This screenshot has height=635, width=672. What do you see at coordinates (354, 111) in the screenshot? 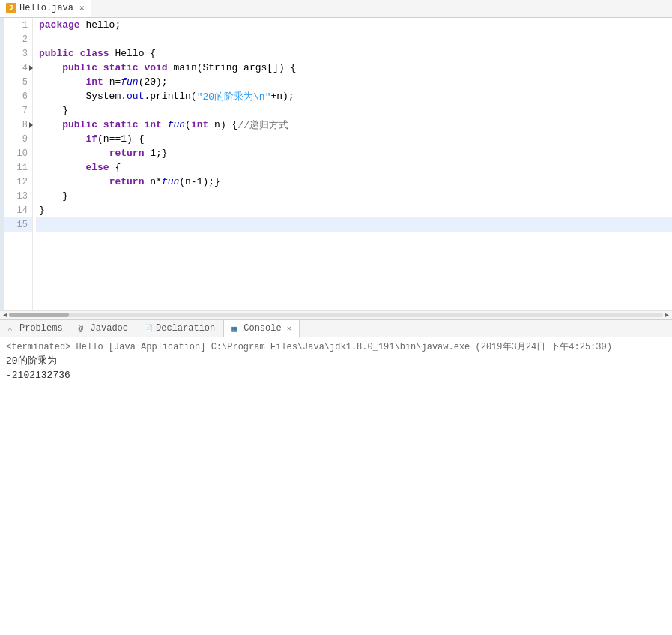
I see `code-line-7: }` at bounding box center [354, 111].